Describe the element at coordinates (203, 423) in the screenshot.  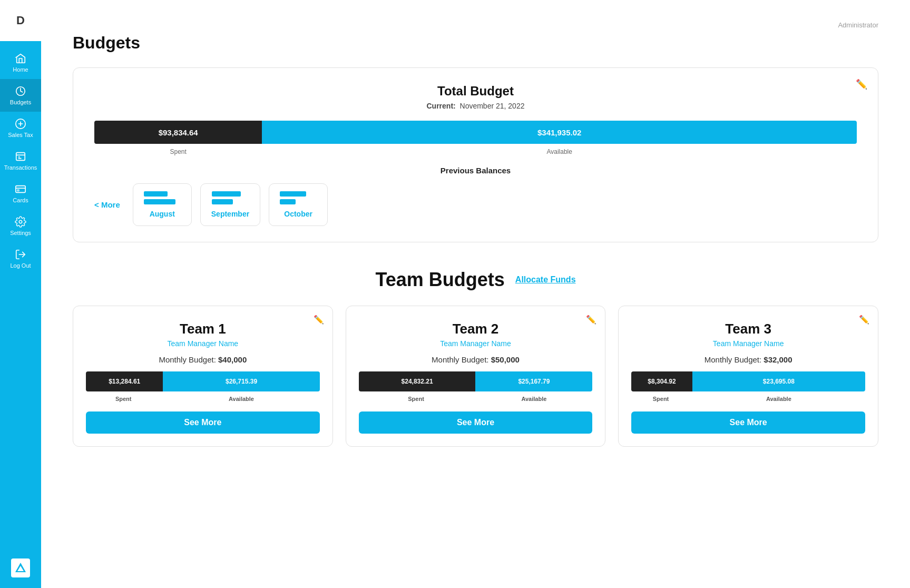
I see `team1-see-more-button: See More` at that location.